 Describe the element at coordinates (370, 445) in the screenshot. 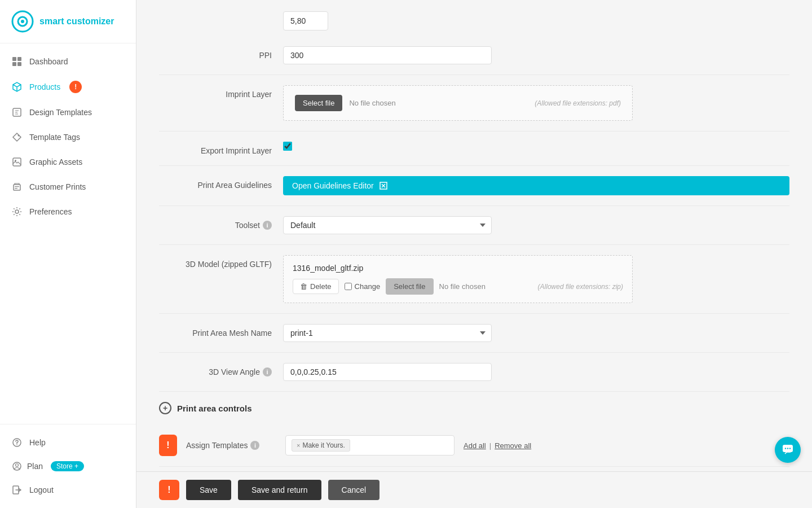

I see `assign-templates-input: × Make it Yours.` at that location.